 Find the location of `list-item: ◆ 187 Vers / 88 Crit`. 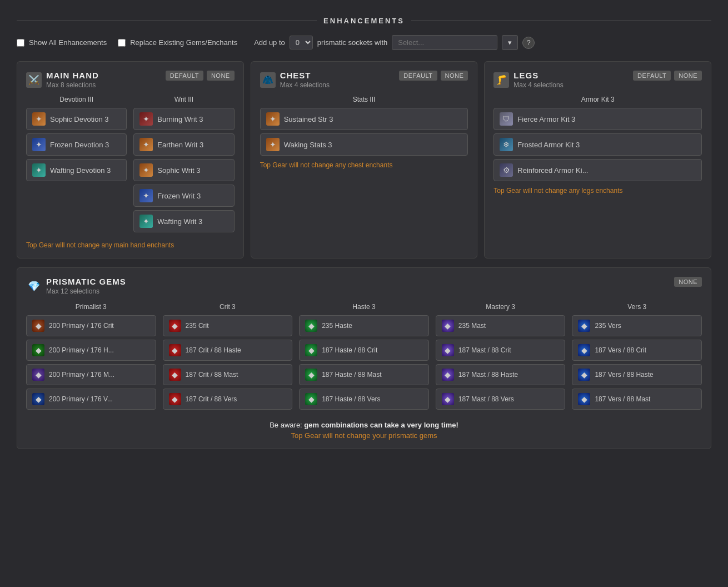

list-item: ◆ 187 Vers / 88 Crit is located at coordinates (637, 350).